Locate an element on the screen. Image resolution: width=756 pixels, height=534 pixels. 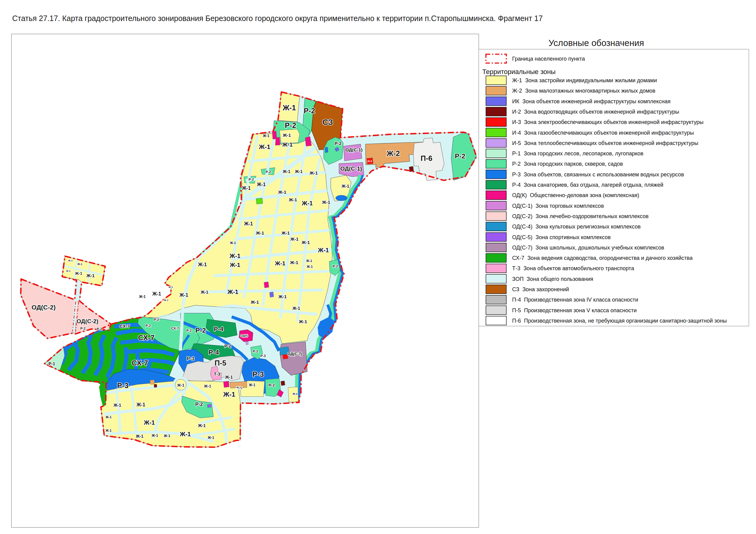
svg-text:ОД(К) Общественно-деловая зон: ОД(К) Общественно-деловая зона (комплекс… is located at coordinates (576, 195).